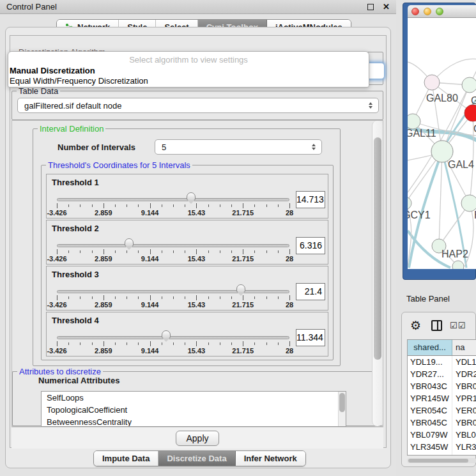 The width and height of the screenshot is (476, 476). Describe the element at coordinates (194, 410) in the screenshot. I see `attribute-item: TopologicalCoefficient` at that location.